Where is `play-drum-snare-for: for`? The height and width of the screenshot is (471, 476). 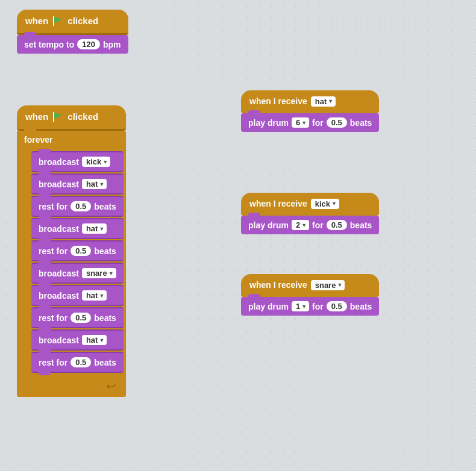
play-drum-snare-for: for is located at coordinates (318, 307).